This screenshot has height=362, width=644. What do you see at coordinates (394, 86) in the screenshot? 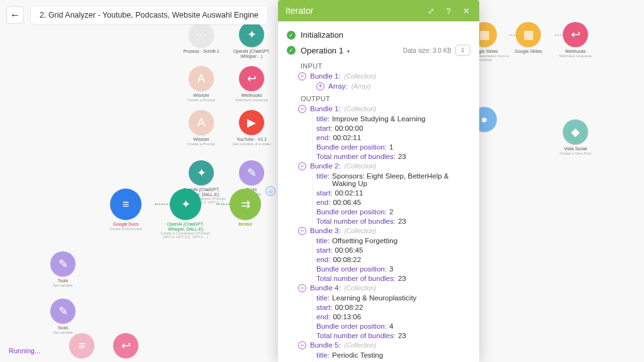
I see `tree-row: Array: (Array)` at bounding box center [394, 86].